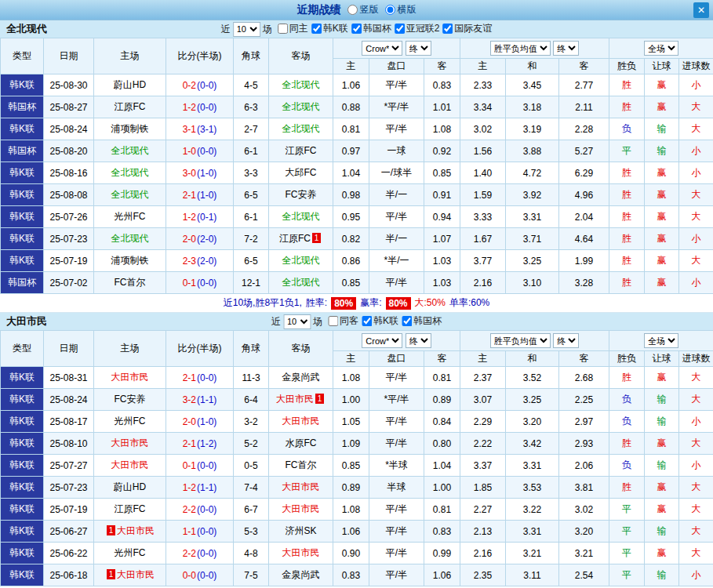 The height and width of the screenshot is (588, 713). Describe the element at coordinates (263, 303) in the screenshot. I see `summary-record: 近10场,胜8平1负1,` at that location.